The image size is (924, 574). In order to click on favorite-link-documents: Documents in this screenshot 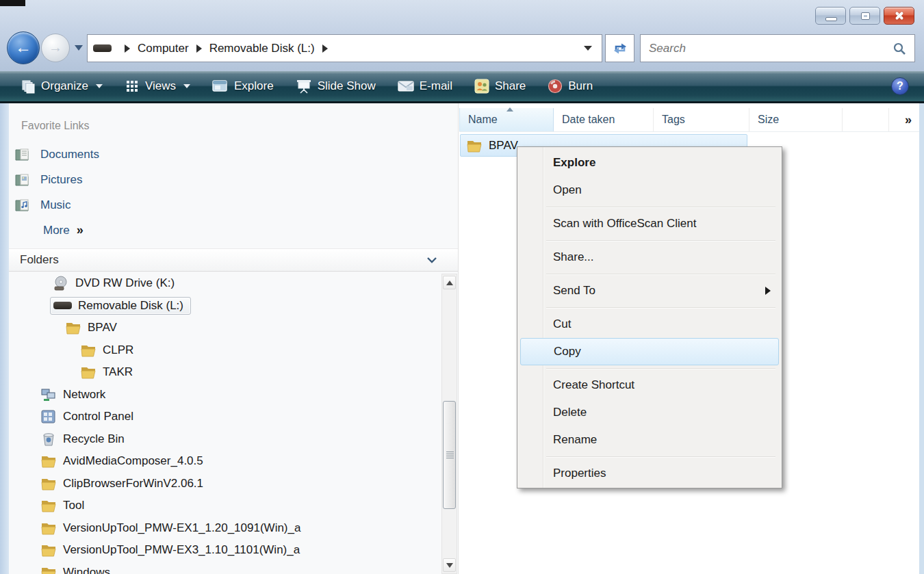, I will do `click(233, 155)`.